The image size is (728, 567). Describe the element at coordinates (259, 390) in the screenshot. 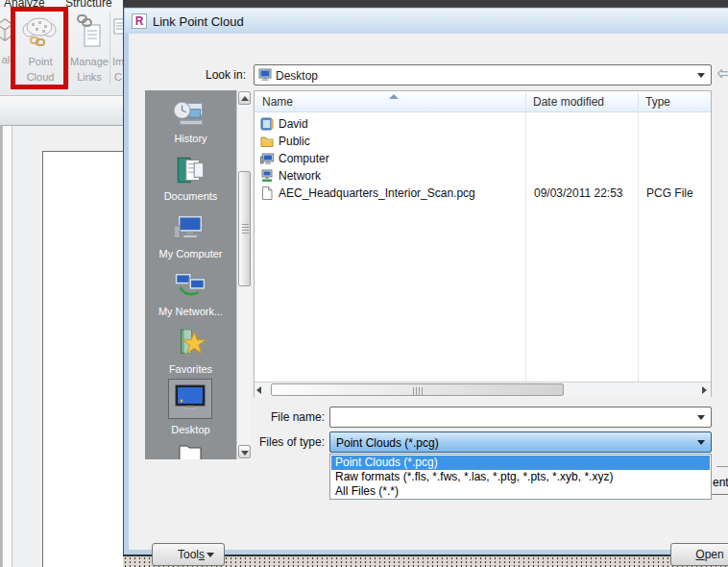

I see `scroll-left-icon` at that location.